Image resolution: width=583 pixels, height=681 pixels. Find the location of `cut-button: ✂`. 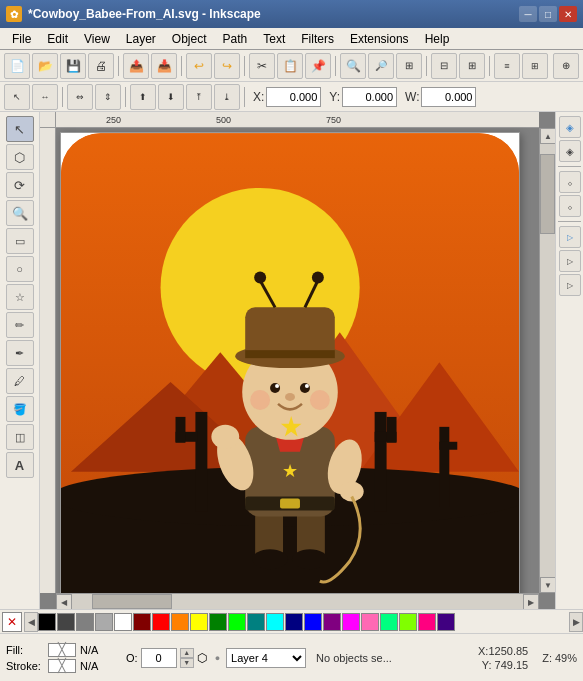

cut-button: ✂ is located at coordinates (262, 66).